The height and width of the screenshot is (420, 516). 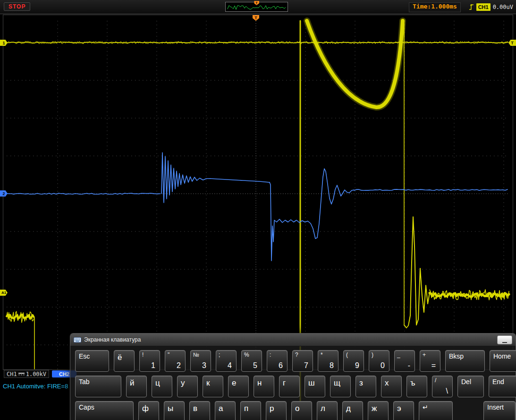 What do you see at coordinates (471, 386) in the screenshot?
I see `key-del: Del` at bounding box center [471, 386].